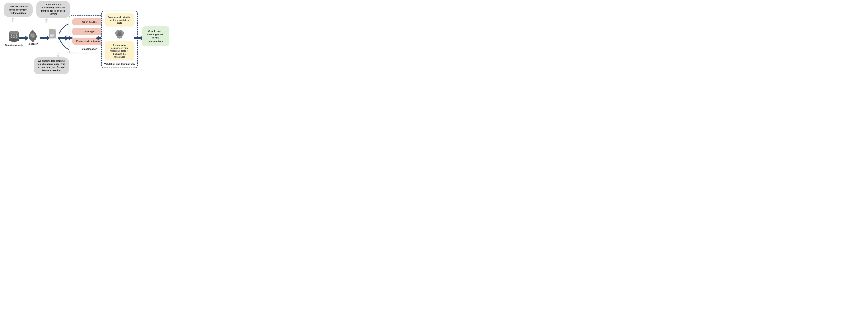 This screenshot has height=326, width=868. What do you see at coordinates (18, 10) in the screenshot?
I see `thought-text-vulnerabilities: There are different kinds of contract vu…` at bounding box center [18, 10].